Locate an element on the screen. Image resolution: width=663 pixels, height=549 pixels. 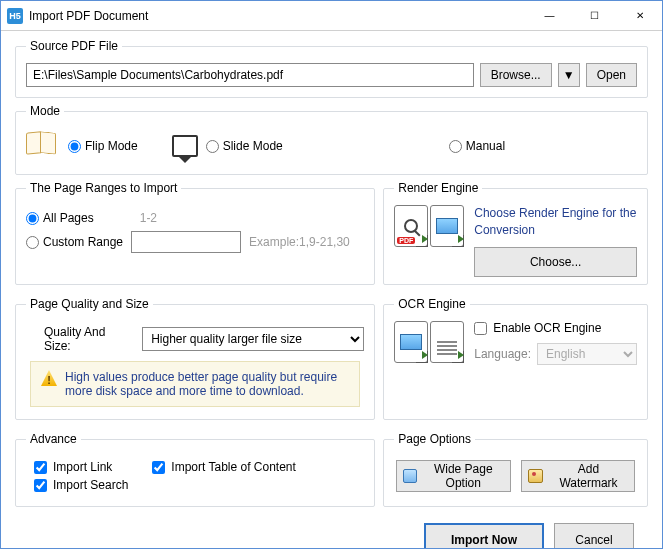
close-button: ✕ is located at coordinates (640, 16).